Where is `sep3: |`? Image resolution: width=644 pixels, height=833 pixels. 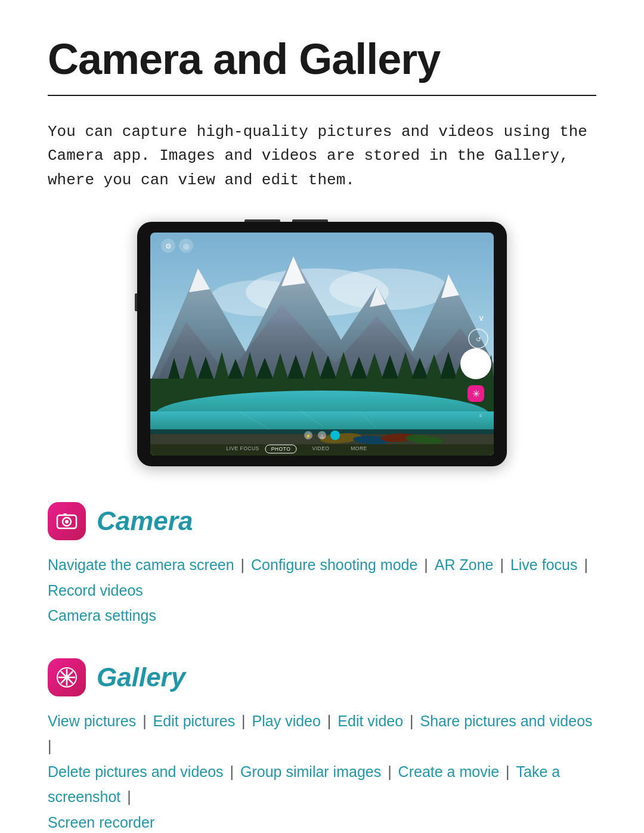 sep3: | is located at coordinates (501, 565).